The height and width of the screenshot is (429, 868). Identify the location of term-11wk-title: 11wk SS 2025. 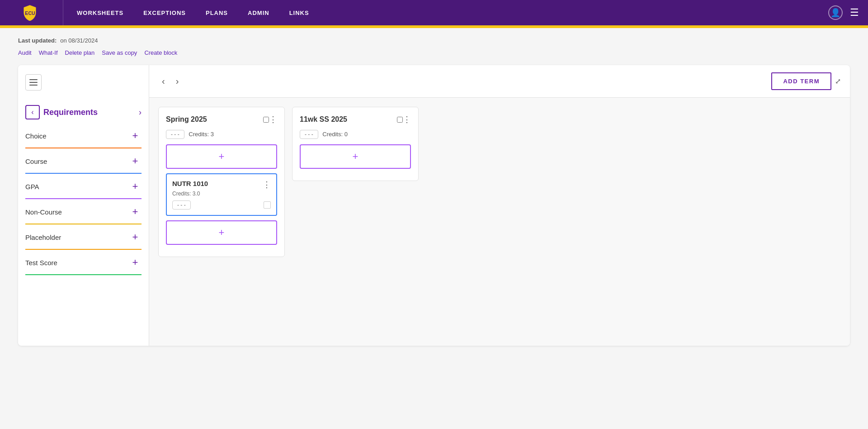
(346, 119).